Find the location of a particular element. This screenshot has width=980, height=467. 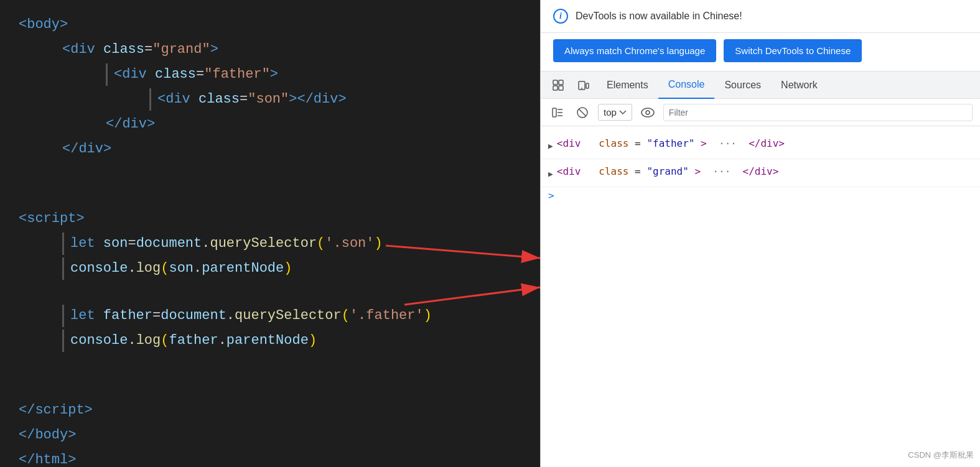

notification-bar: i DevTools is now available in Chinese! is located at coordinates (760, 16).